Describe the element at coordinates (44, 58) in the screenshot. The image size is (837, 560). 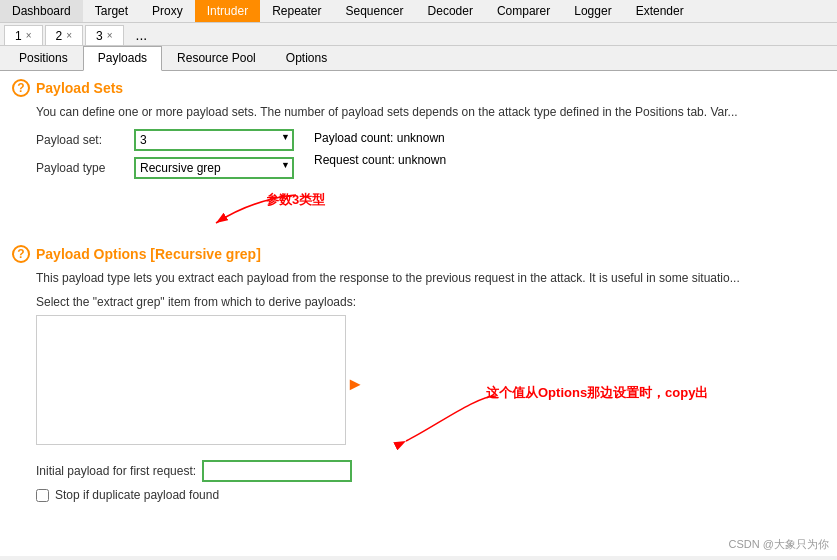
I see `sub-tab-positions: Positions` at that location.